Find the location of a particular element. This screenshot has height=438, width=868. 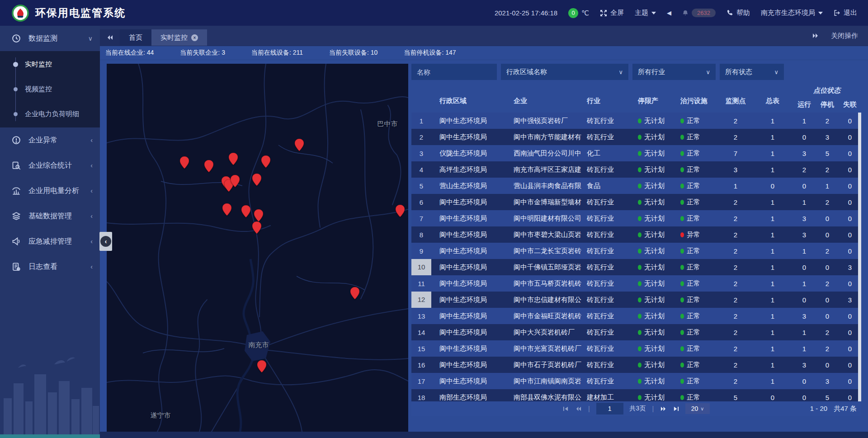

status-select: 所有状态 ∨ is located at coordinates (752, 72).